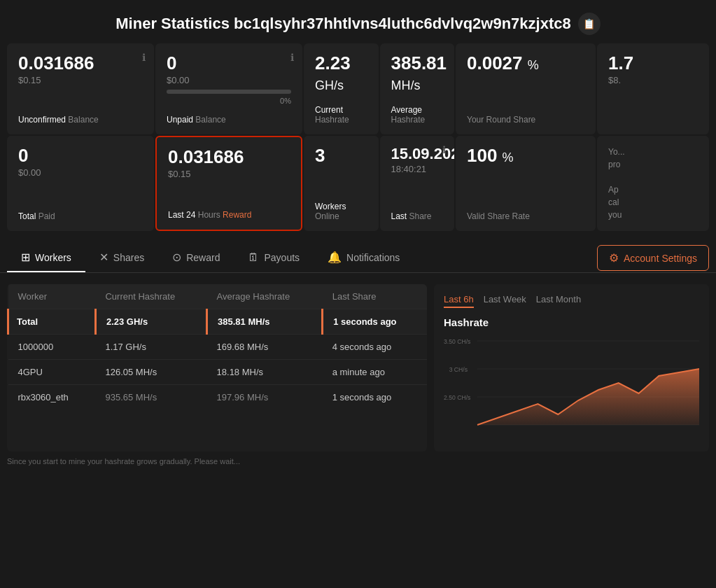  Describe the element at coordinates (358, 461) in the screenshot. I see `footer-note: Since you start to mine your hashrate gr…` at that location.